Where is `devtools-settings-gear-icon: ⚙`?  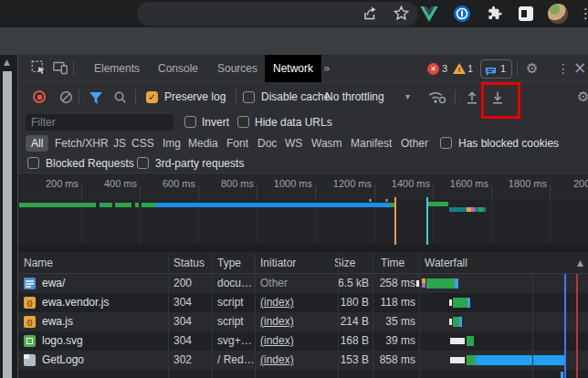 devtools-settings-gear-icon: ⚙ is located at coordinates (531, 68).